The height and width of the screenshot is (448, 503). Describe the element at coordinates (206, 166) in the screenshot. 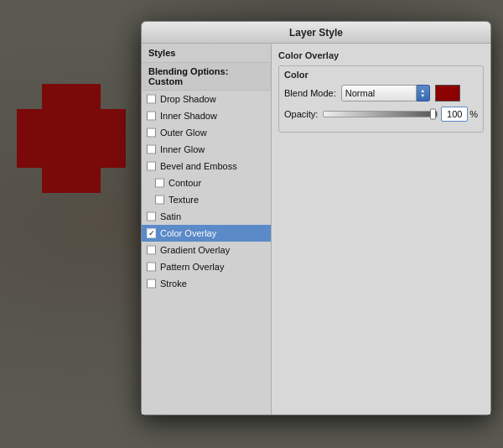

I see `sidebar-item-bevel-emboss: Bevel and Emboss` at that location.